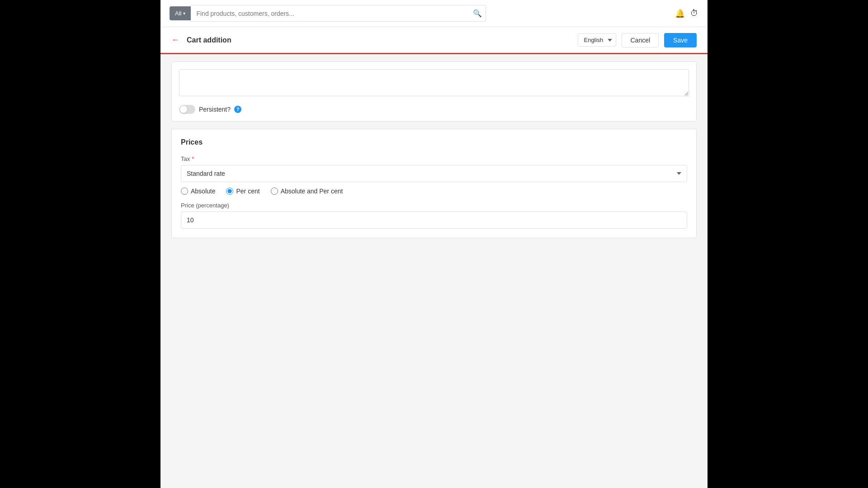  What do you see at coordinates (640, 40) in the screenshot?
I see `cancel-button: Cancel` at bounding box center [640, 40].